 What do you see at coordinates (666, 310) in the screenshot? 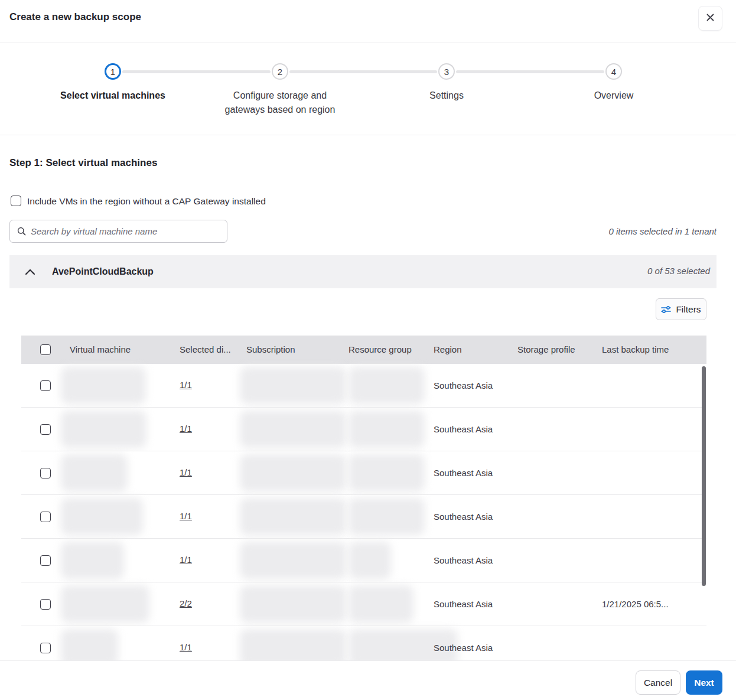
I see `filters-icon` at bounding box center [666, 310].